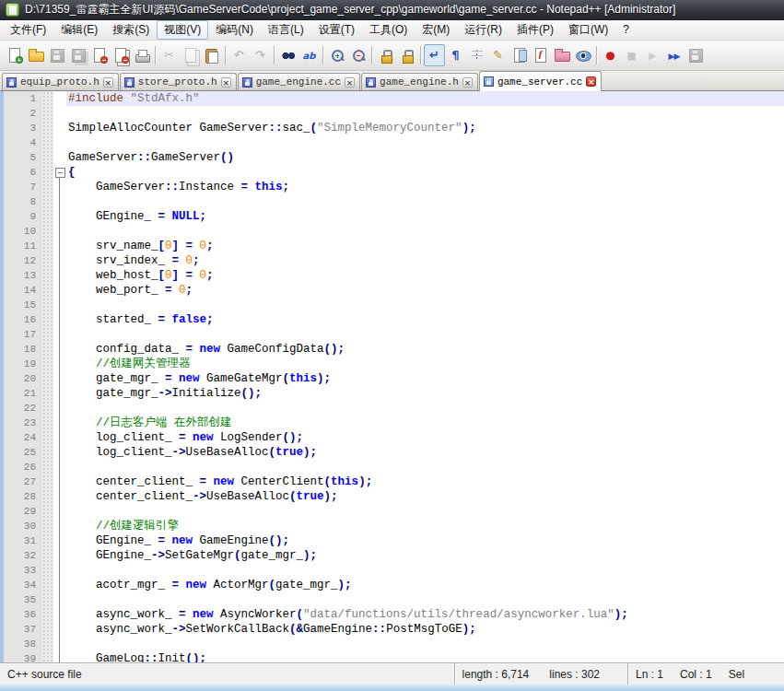  I want to click on zoom-out-button, so click(357, 55).